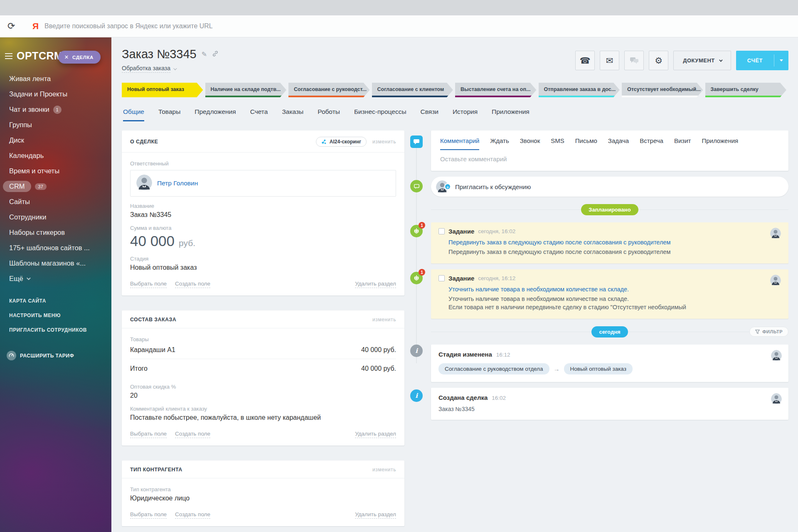 This screenshot has width=798, height=532. What do you see at coordinates (682, 144) in the screenshot?
I see `timeline-tab-7: Визит` at bounding box center [682, 144].